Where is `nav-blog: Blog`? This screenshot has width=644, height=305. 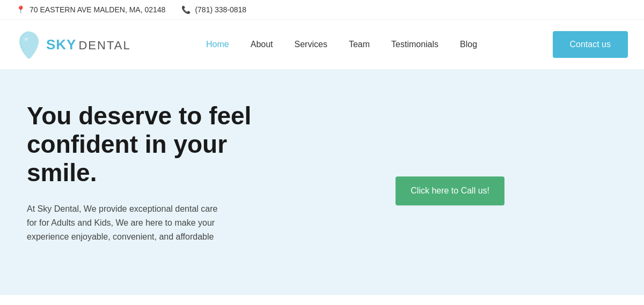
nav-blog: Blog is located at coordinates (469, 44).